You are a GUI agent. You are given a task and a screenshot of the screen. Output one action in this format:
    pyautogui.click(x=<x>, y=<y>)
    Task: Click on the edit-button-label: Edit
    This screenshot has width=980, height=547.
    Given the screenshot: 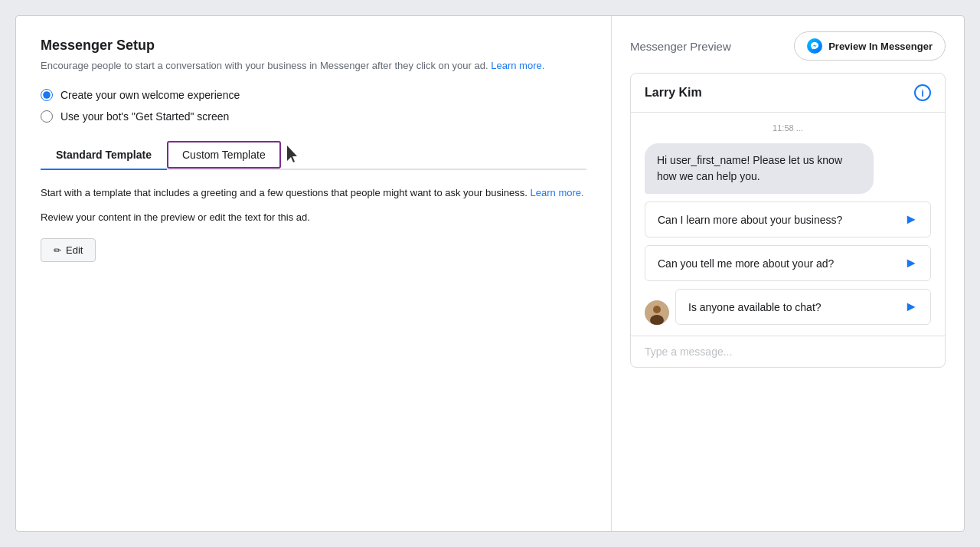 What is the action you would take?
    pyautogui.click(x=74, y=250)
    